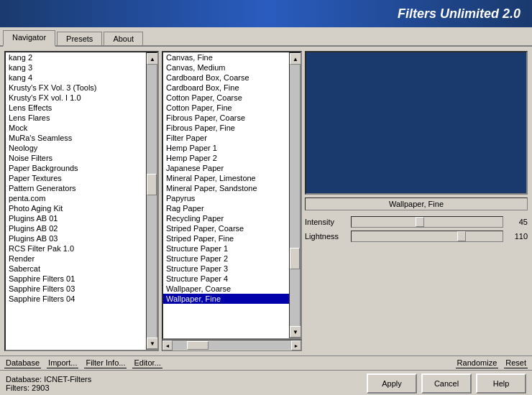 Image resolution: width=532 pixels, height=395 pixels. What do you see at coordinates (226, 208) in the screenshot?
I see `filter-list-item: Rag Paper` at bounding box center [226, 208].